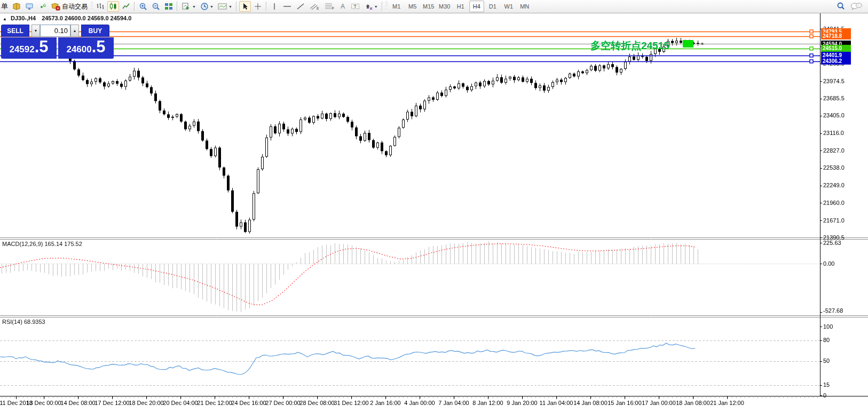 Image resolution: width=868 pixels, height=413 pixels. I want to click on time-axis-label: 31 Dec 12:00, so click(351, 403).